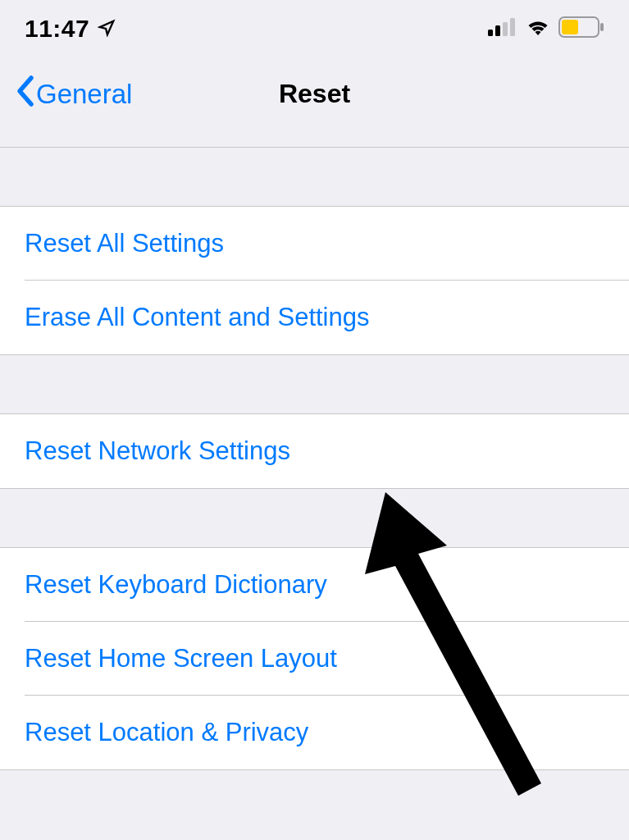 This screenshot has height=840, width=629. I want to click on reset-location-privacy-row: Reset Location & Privacy, so click(315, 733).